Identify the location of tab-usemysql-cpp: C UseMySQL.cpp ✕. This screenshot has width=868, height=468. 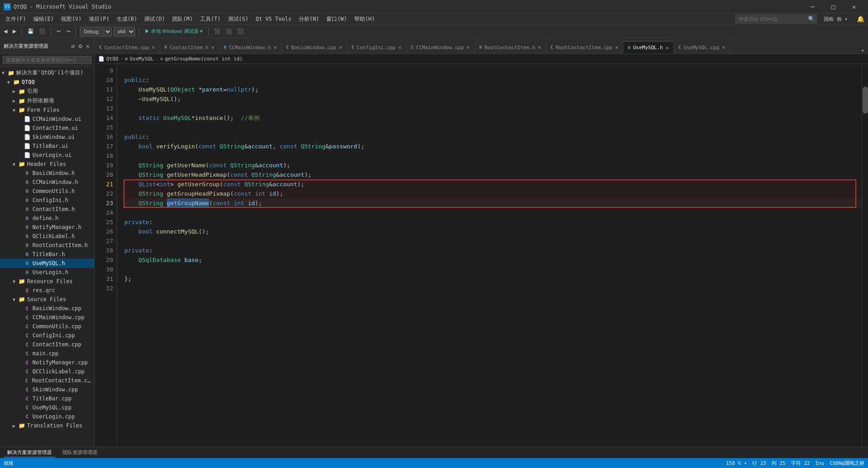
(702, 47).